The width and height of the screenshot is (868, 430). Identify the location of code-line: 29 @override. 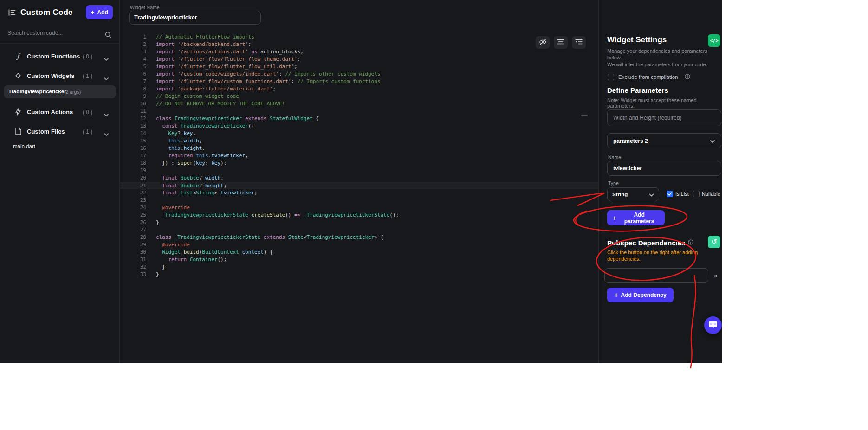
(359, 245).